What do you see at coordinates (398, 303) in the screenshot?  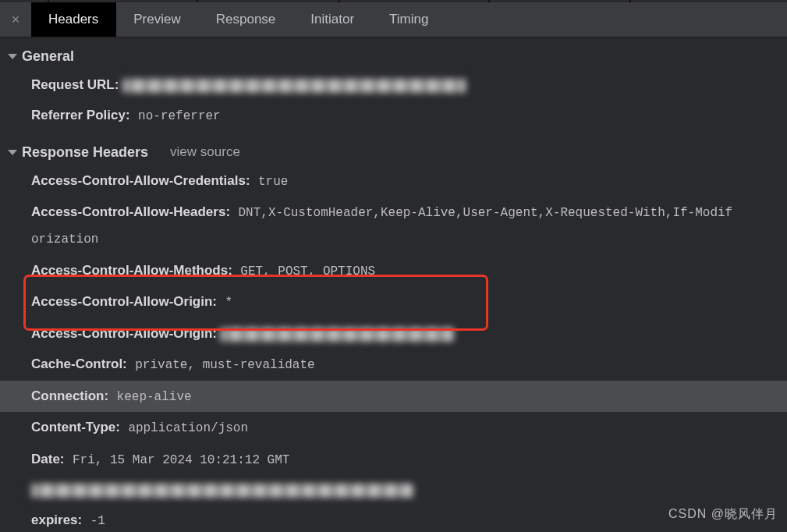 I see `resp-hdr-acao-1: Access-Control-Allow-Origin: *` at bounding box center [398, 303].